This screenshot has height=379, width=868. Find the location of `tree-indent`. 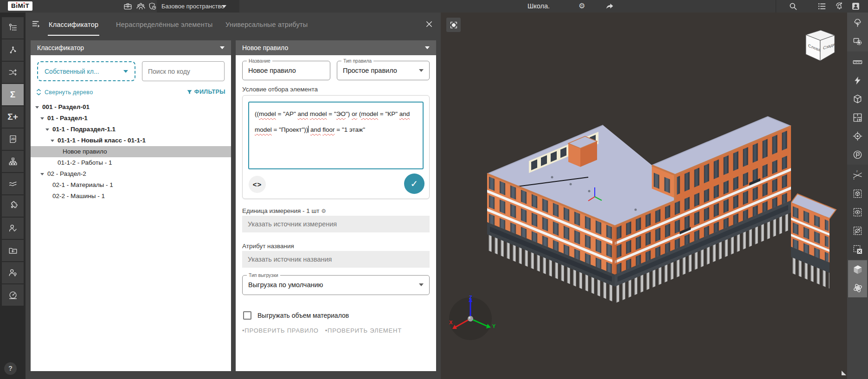

tree-indent is located at coordinates (47, 197).